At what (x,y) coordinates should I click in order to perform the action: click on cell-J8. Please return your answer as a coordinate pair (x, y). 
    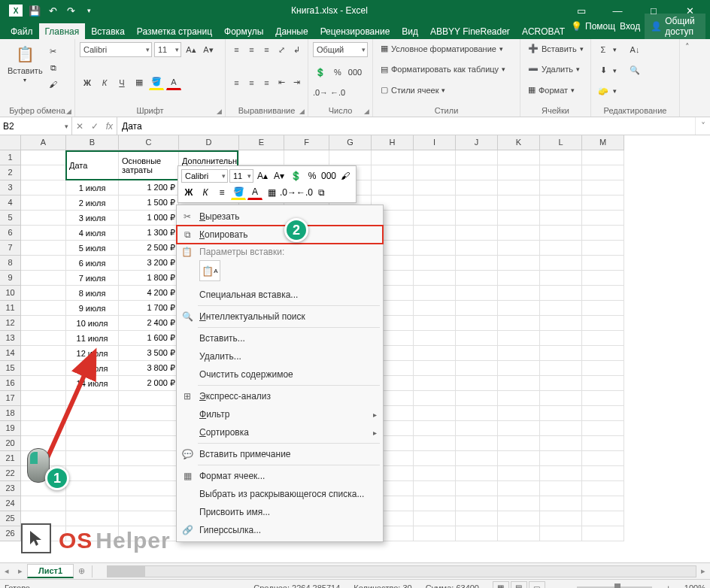
    Looking at the image, I should click on (477, 263).